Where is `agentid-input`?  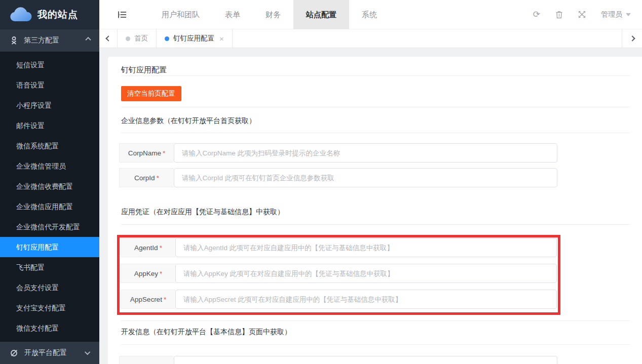
agentid-input is located at coordinates (366, 248).